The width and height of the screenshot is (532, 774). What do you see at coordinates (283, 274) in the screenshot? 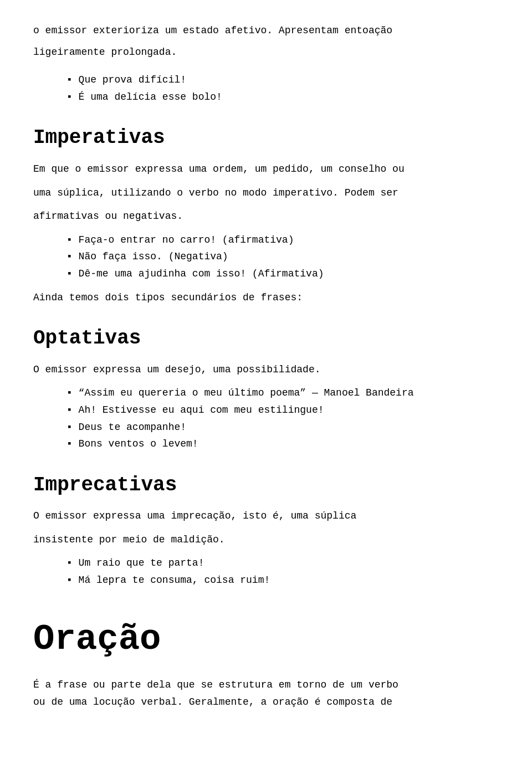
I see `imperativas-bullet-3: Dê-me uma ajudinha com isso! (Afirmativa…` at bounding box center [283, 274].